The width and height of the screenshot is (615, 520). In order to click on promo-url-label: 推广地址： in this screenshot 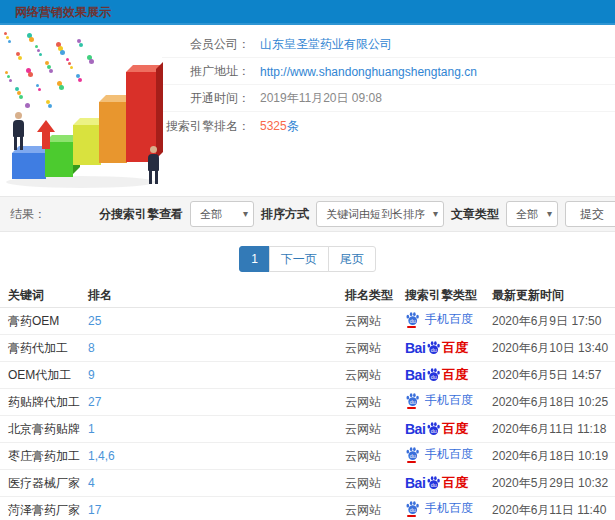, I will do `click(206, 72)`.